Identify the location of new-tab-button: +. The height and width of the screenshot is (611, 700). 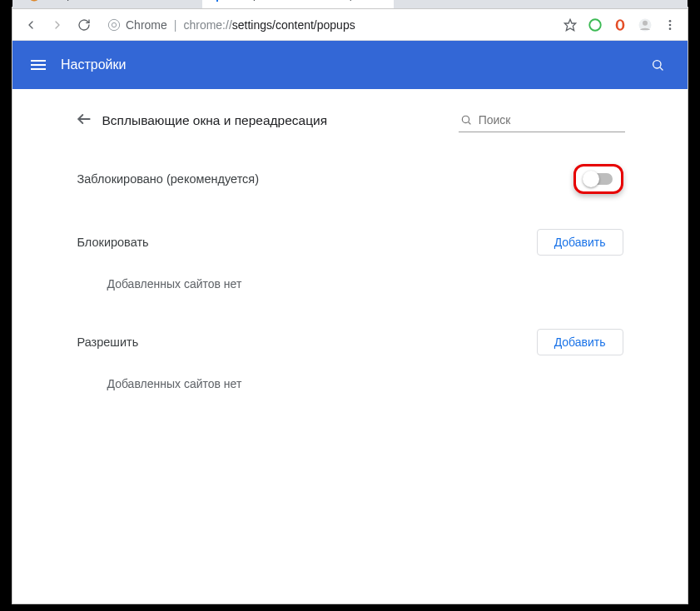
(409, 4).